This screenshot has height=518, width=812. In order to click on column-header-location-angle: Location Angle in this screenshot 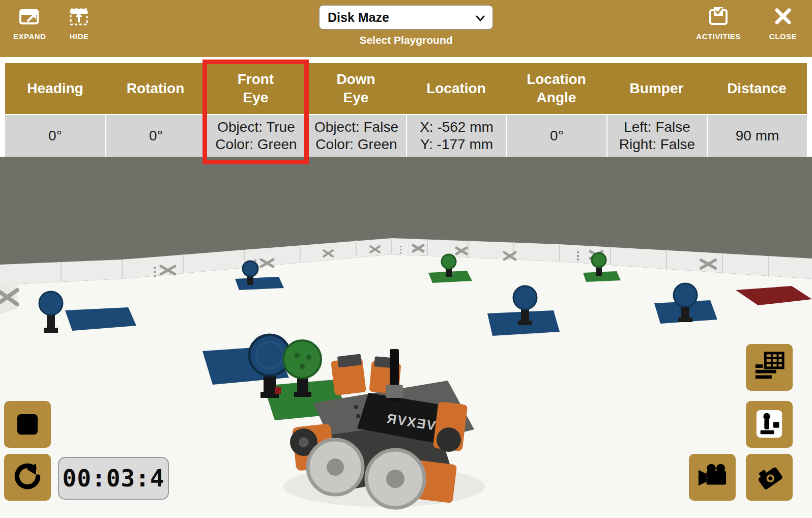, I will do `click(557, 89)`.